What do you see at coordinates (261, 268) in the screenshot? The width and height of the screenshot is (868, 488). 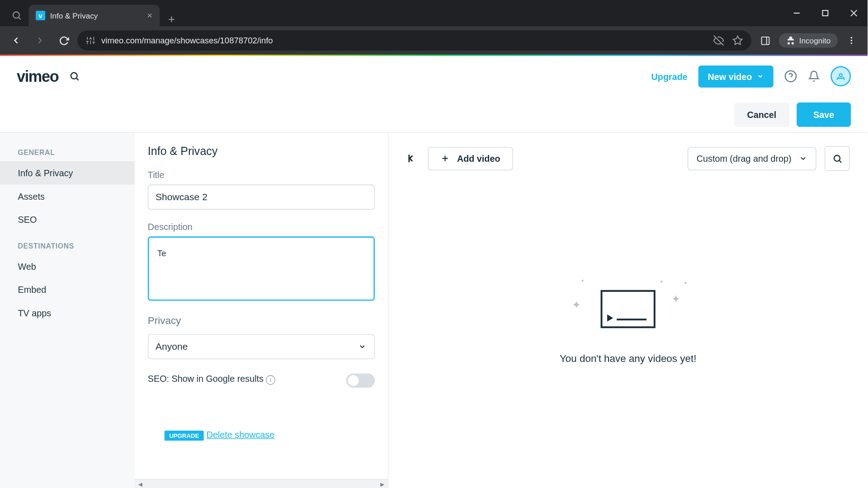 I see `description-textarea` at bounding box center [261, 268].